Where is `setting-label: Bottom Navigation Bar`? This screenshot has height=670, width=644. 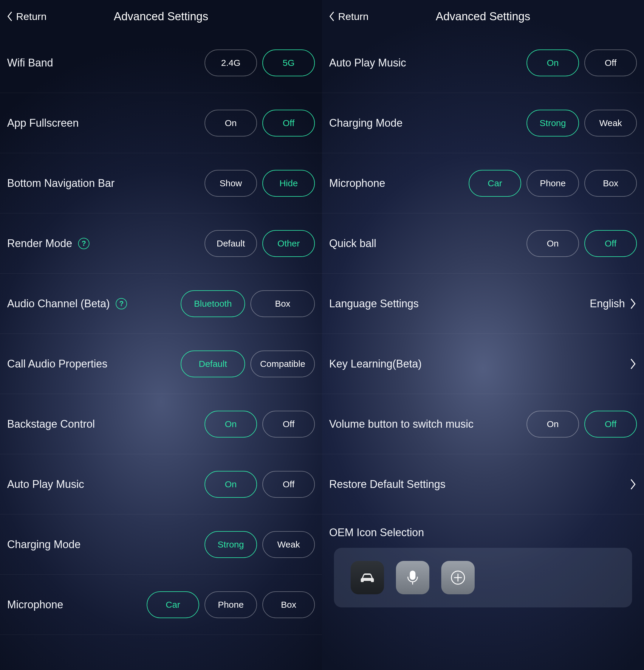 setting-label: Bottom Navigation Bar is located at coordinates (61, 183).